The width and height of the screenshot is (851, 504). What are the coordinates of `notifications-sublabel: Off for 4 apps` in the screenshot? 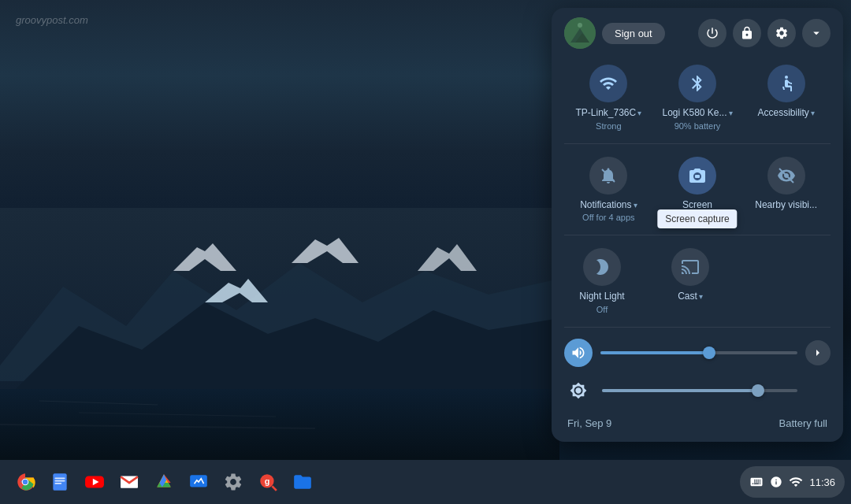 It's located at (608, 217).